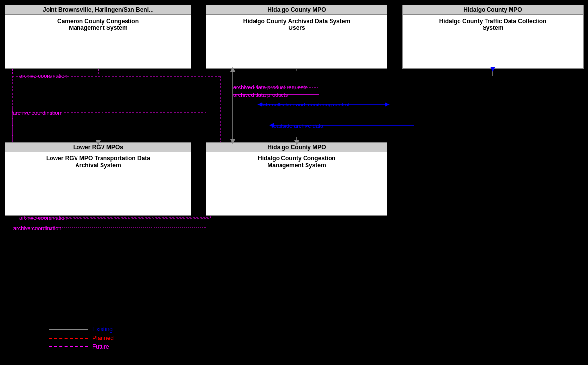  I want to click on box-body-hidalgo_traffic: Hidalgo County Traffic Data Collection S…, so click(493, 34).